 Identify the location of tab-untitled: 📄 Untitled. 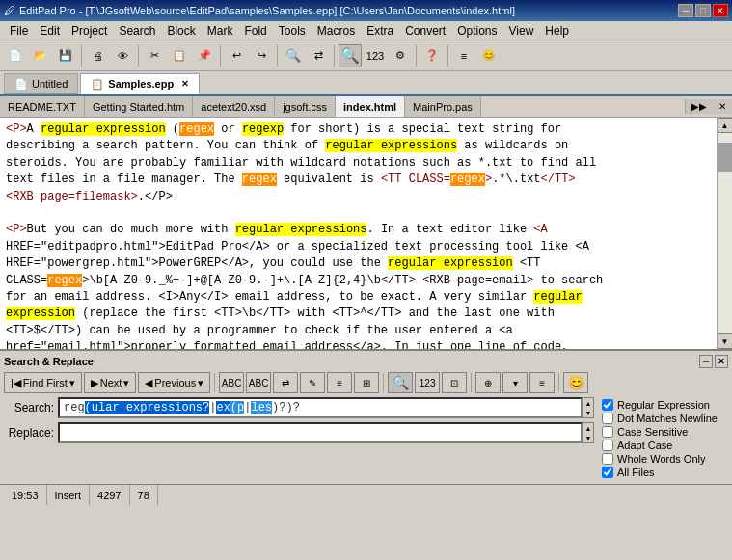
(41, 84).